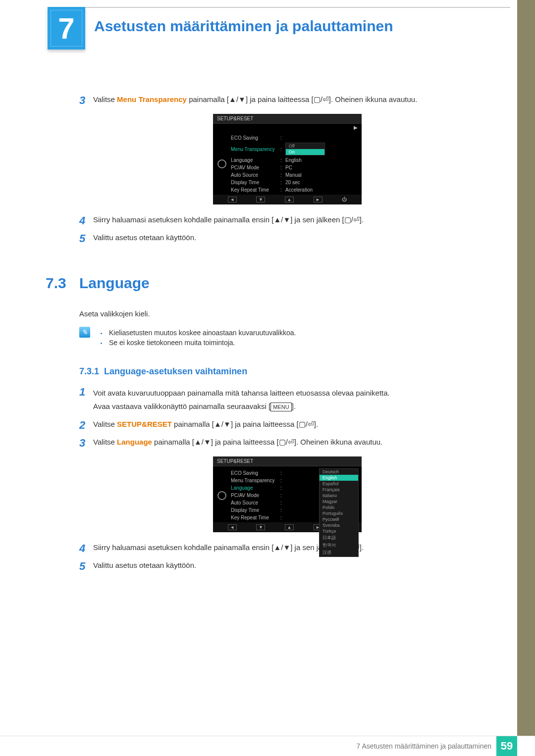 Image resolution: width=535 pixels, height=756 pixels. What do you see at coordinates (507, 746) in the screenshot?
I see `page-number: 59` at bounding box center [507, 746].